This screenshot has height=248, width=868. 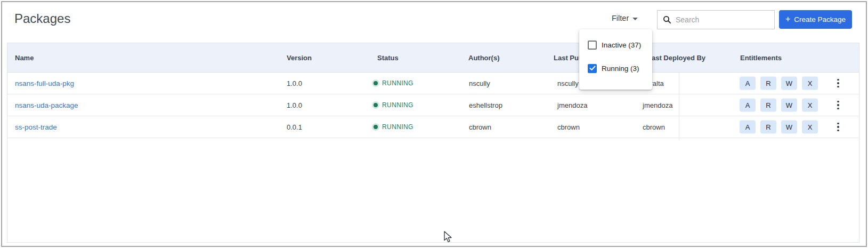 I want to click on checkbox-unchecked-icon, so click(x=593, y=45).